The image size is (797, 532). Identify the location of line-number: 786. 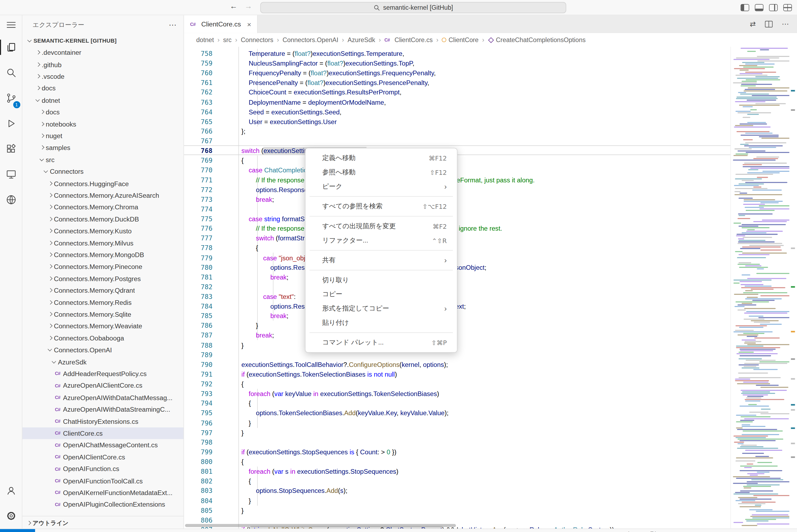
(198, 326).